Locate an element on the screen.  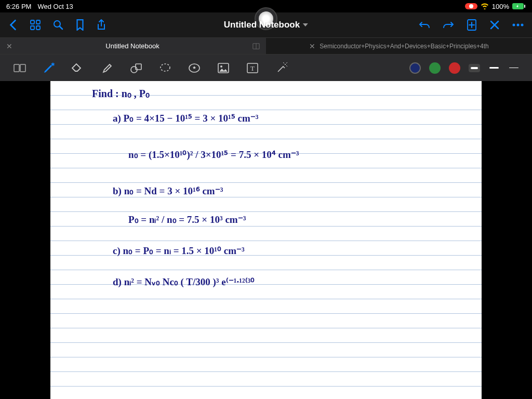
recording-indicator is located at coordinates (471, 6).